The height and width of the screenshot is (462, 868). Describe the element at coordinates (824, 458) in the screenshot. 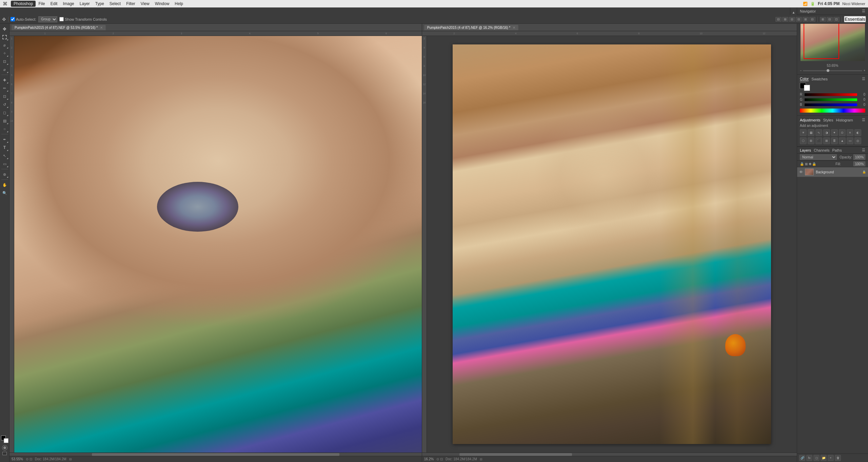

I see `new-group-button: 📁` at that location.